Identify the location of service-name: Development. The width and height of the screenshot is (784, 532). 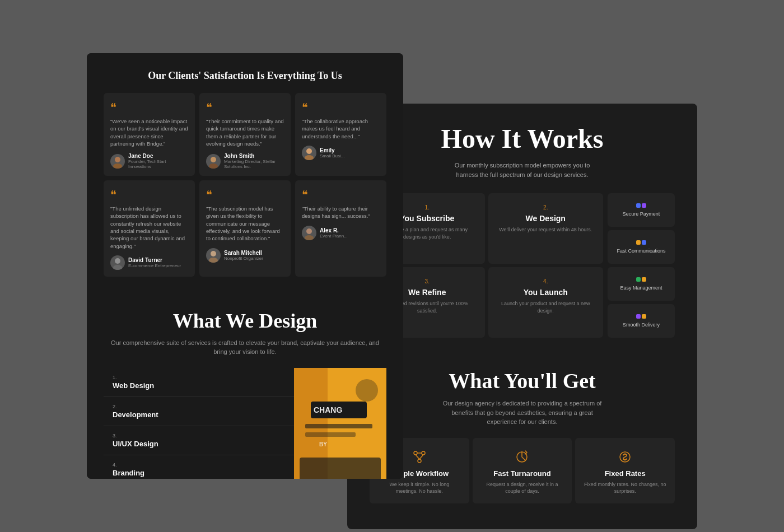
(199, 414).